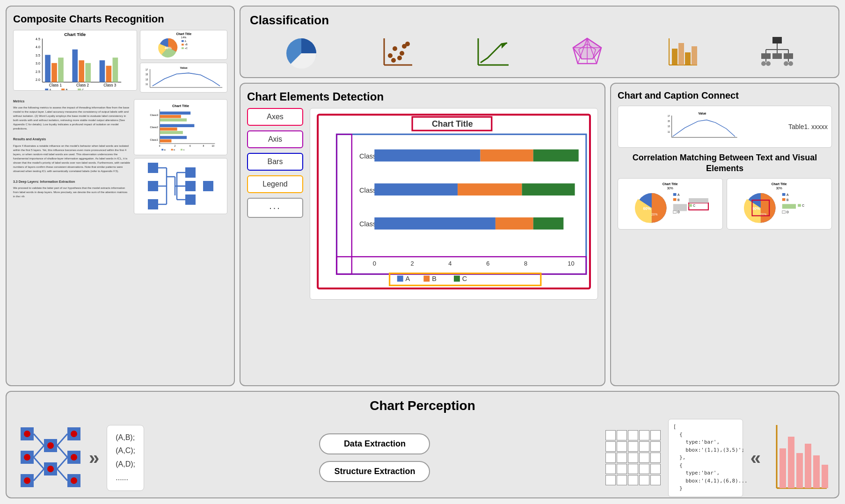  Describe the element at coordinates (181, 127) in the screenshot. I see `horizontal-bar-chart: Chart Title Class3 Class2` at that location.